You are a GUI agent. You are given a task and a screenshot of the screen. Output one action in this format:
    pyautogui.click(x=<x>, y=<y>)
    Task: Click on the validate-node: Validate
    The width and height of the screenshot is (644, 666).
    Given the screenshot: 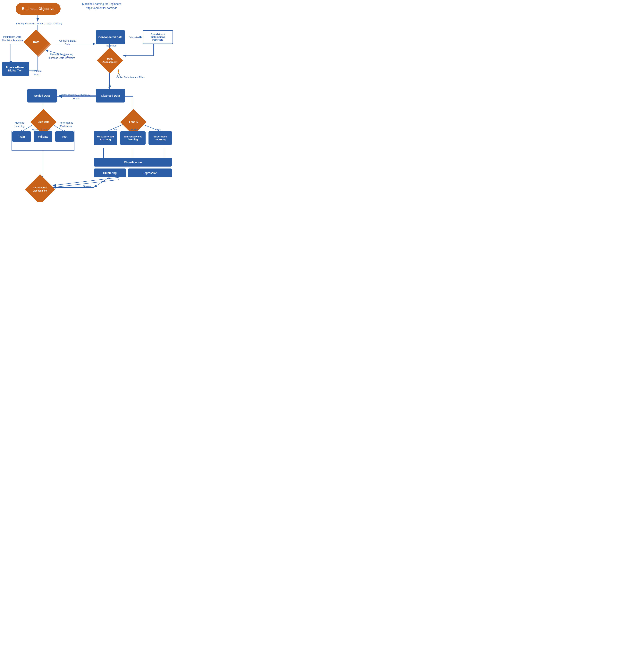 What is the action you would take?
    pyautogui.click(x=43, y=137)
    